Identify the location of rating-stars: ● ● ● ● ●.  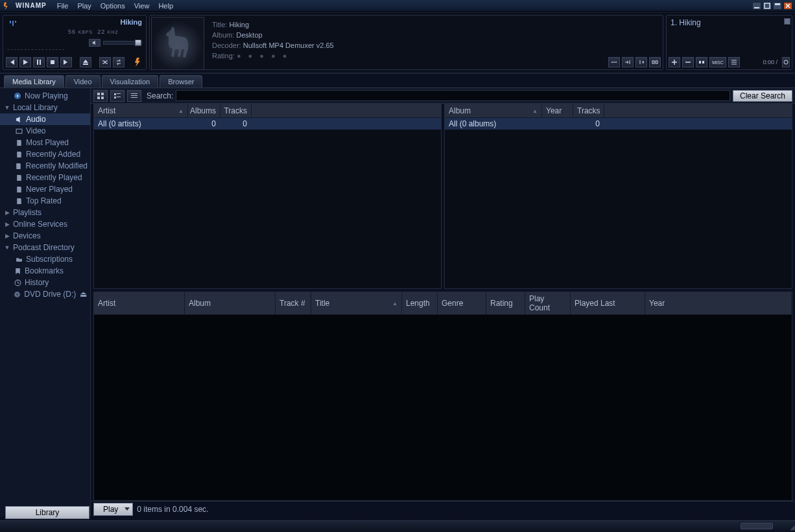
(263, 56).